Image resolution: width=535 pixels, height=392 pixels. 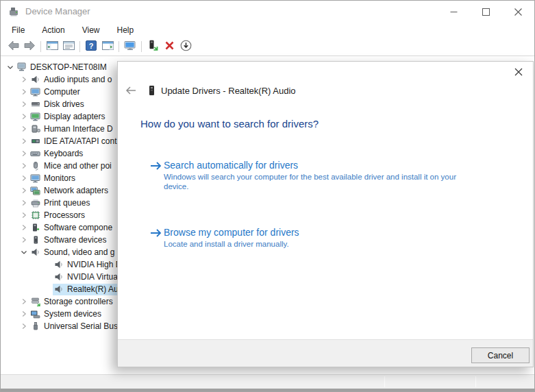 I want to click on cancel-button: Cancel, so click(x=500, y=355).